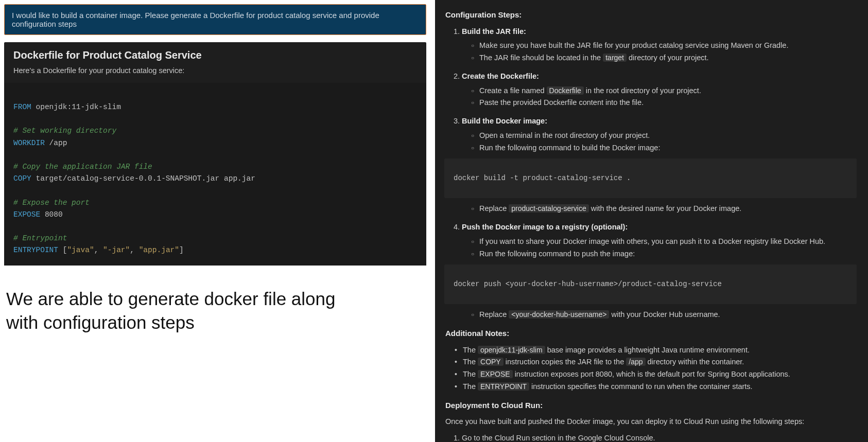 This screenshot has height=442, width=868. I want to click on command-block: docker build -t product-catalog-service …, so click(651, 178).